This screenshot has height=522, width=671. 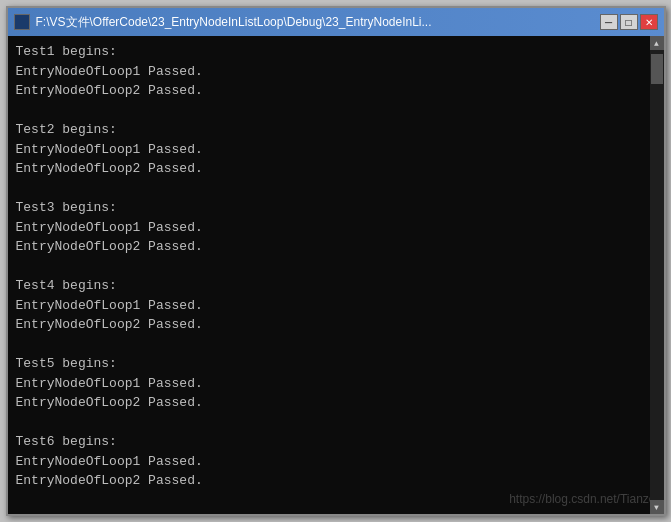 I want to click on minimize-button: ─, so click(x=609, y=22).